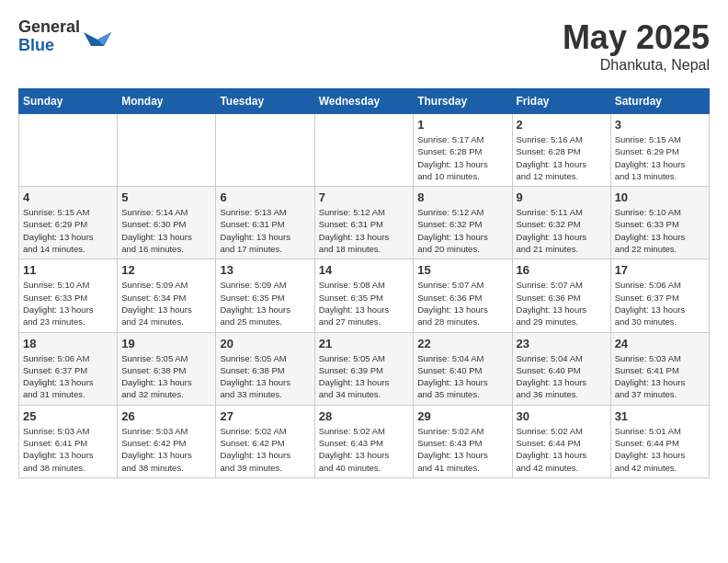 This screenshot has width=728, height=563. Describe the element at coordinates (660, 416) in the screenshot. I see `day-number: 31` at that location.